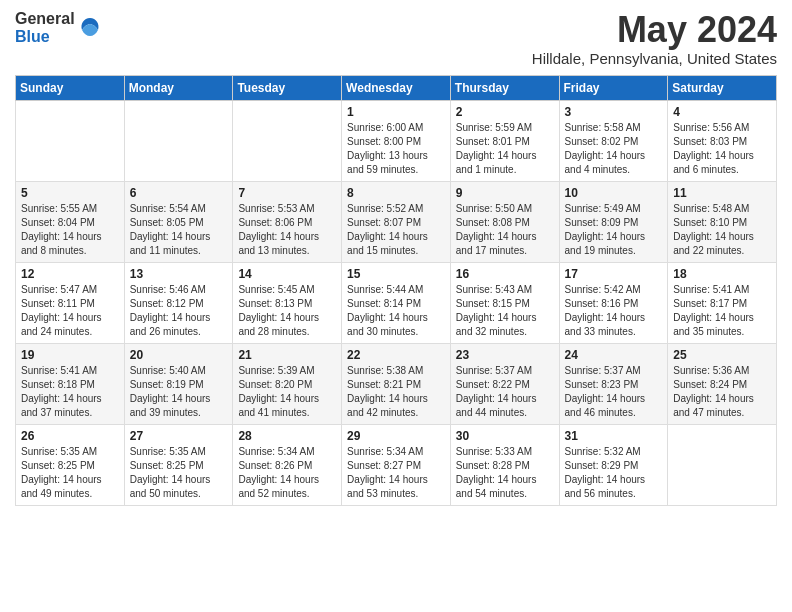 Image resolution: width=792 pixels, height=612 pixels. Describe the element at coordinates (396, 222) in the screenshot. I see `week-row-2: 5Sunrise: 5:55 AMSunset: 8:04 PMDaylight…` at that location.